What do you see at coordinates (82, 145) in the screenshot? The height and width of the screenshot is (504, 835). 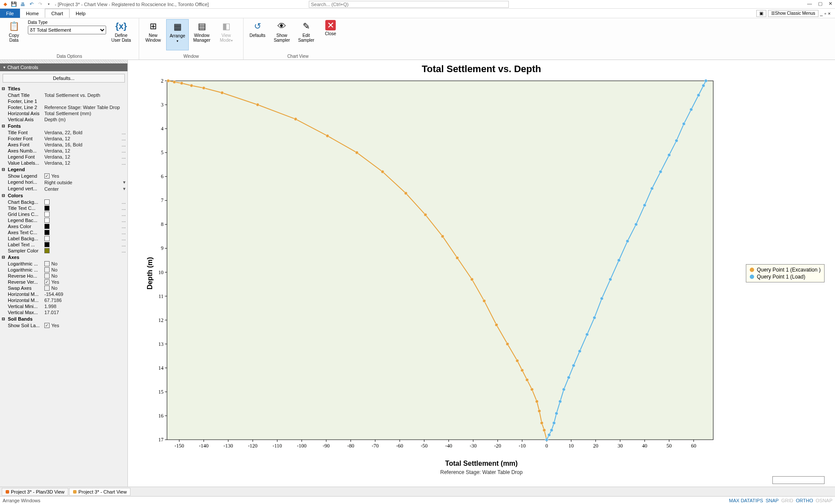 I see `prop-value: Verdana, 16, Bold` at bounding box center [82, 145].